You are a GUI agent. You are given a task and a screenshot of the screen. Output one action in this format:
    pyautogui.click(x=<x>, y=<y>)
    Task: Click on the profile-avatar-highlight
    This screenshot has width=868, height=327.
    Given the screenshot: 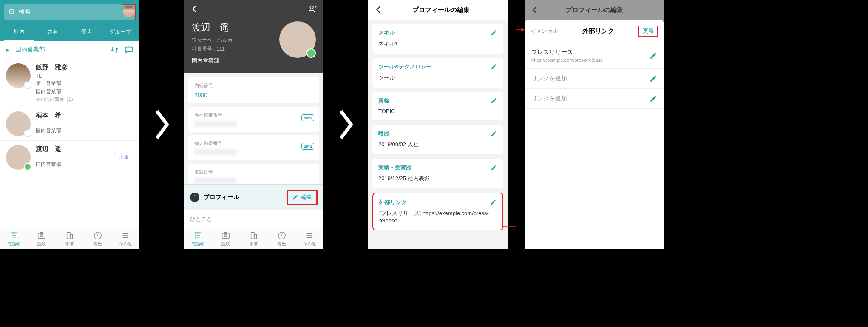 What is the action you would take?
    pyautogui.click(x=129, y=12)
    